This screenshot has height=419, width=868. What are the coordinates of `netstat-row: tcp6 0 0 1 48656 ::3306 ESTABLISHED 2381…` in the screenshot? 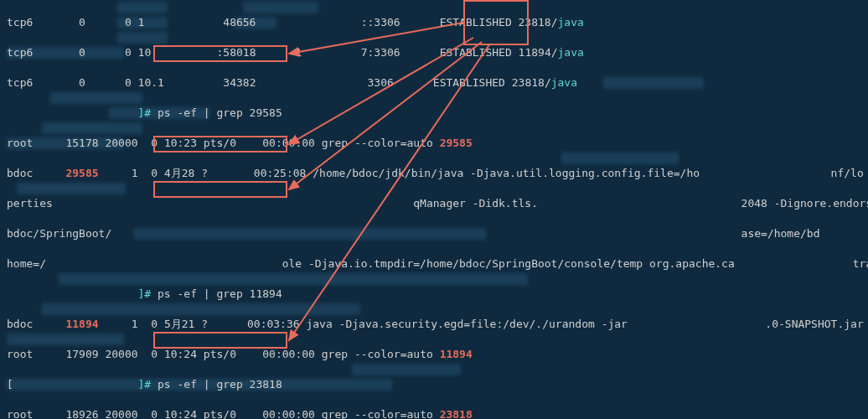 It's located at (437, 23).